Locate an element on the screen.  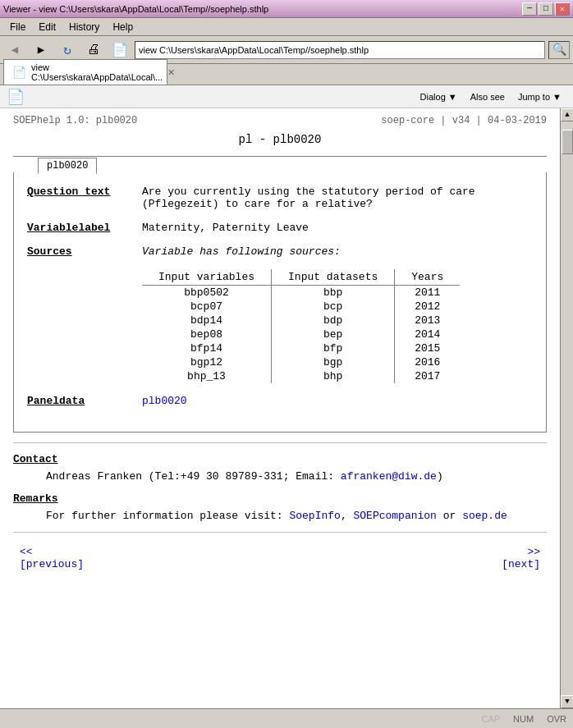
doc-icon: 📄 is located at coordinates (16, 97).